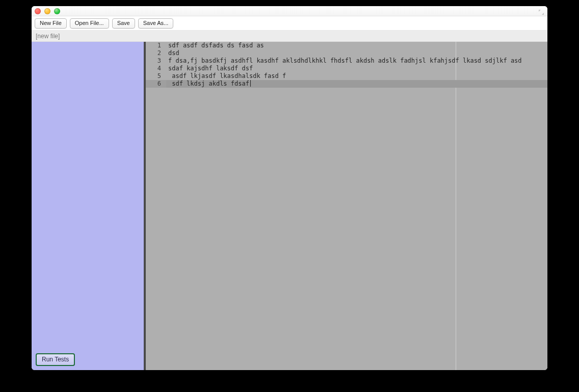 The width and height of the screenshot is (579, 392). I want to click on window-controls, so click(47, 11).